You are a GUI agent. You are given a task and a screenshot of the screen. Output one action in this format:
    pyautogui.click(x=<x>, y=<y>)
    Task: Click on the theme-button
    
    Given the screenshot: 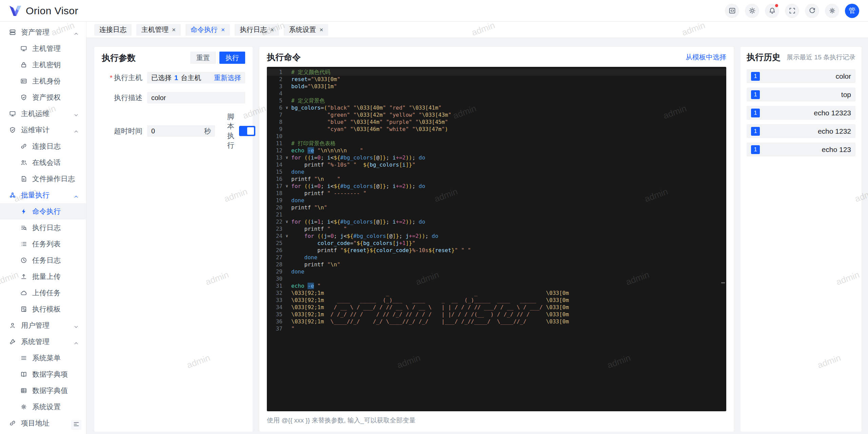 What is the action you would take?
    pyautogui.click(x=752, y=11)
    